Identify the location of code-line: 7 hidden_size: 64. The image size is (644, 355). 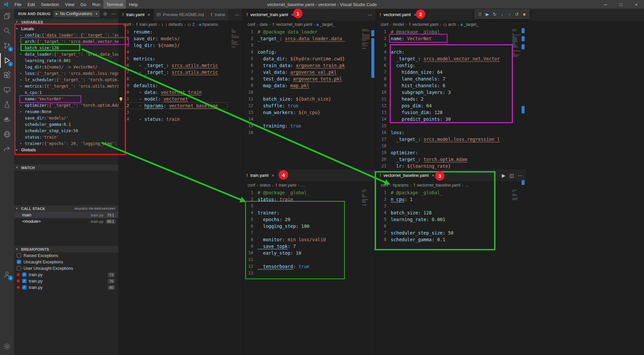
(443, 72).